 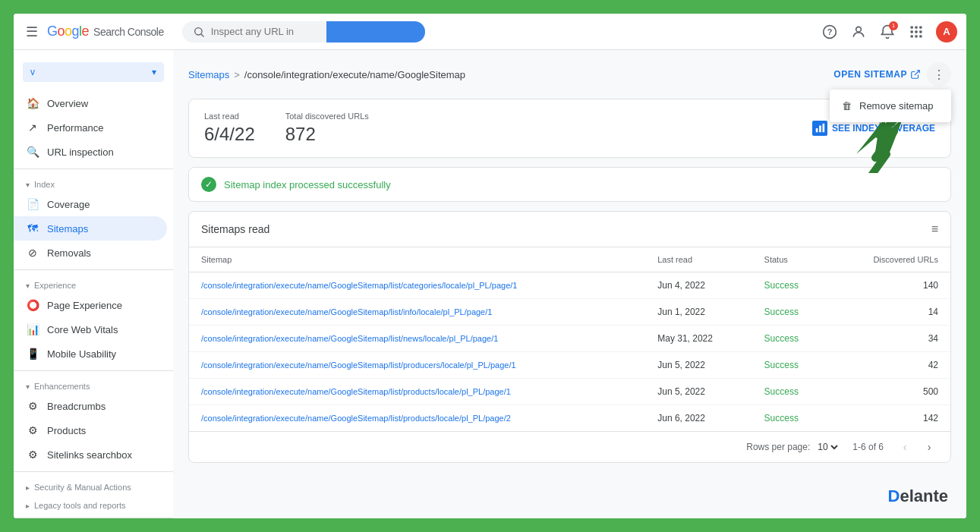 What do you see at coordinates (905, 447) in the screenshot?
I see `prev-page-button: ‹` at bounding box center [905, 447].